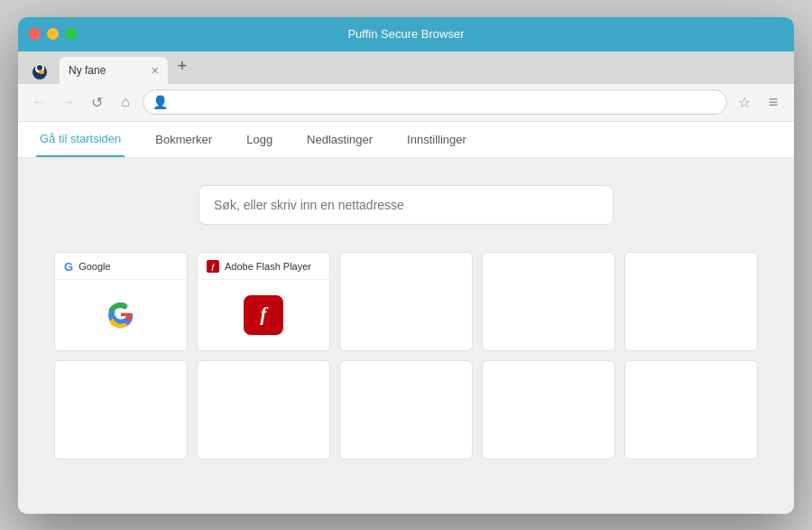 Image resolution: width=812 pixels, height=530 pixels. Describe the element at coordinates (213, 266) in the screenshot. I see `flash-favicon: f` at that location.